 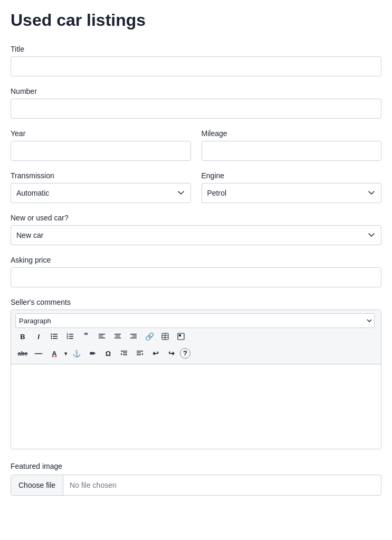 What do you see at coordinates (196, 49) in the screenshot?
I see `title-label: Title` at bounding box center [196, 49].